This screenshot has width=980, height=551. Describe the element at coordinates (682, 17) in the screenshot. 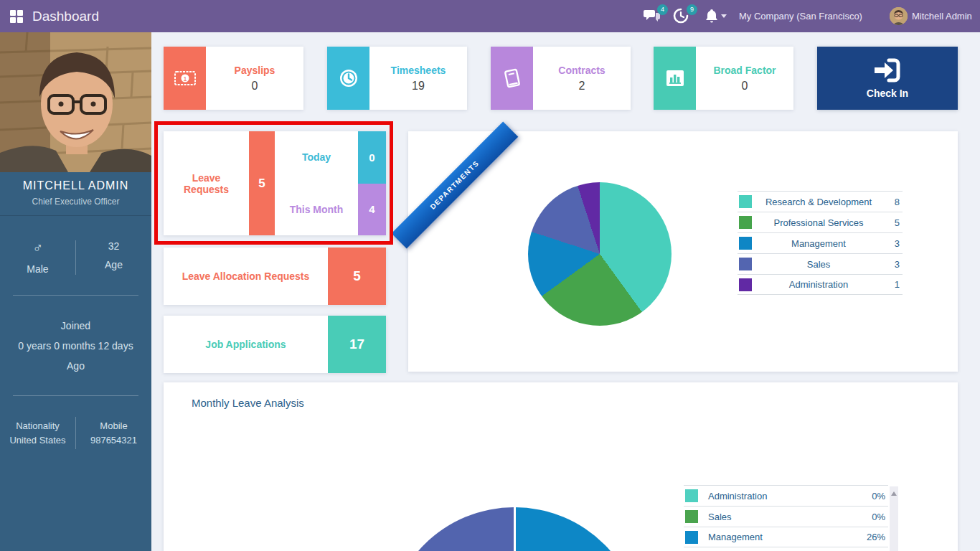

I see `activities-icon: 9` at that location.